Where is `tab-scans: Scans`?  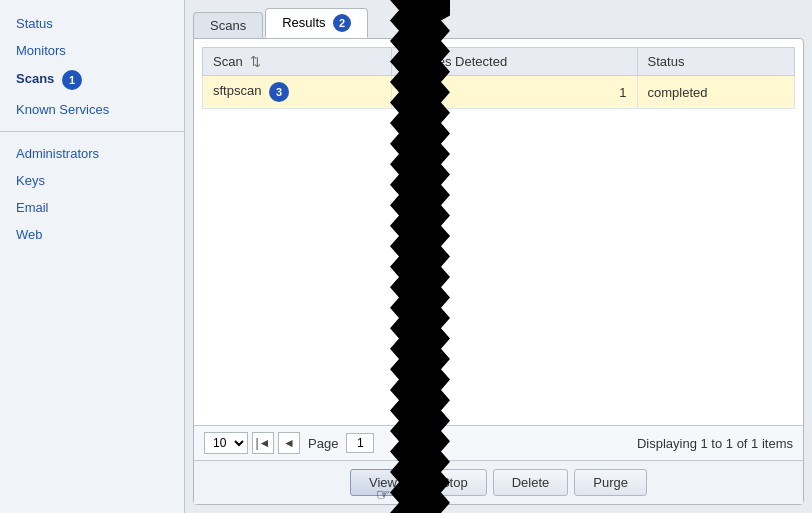
tab-scans: Scans is located at coordinates (228, 25).